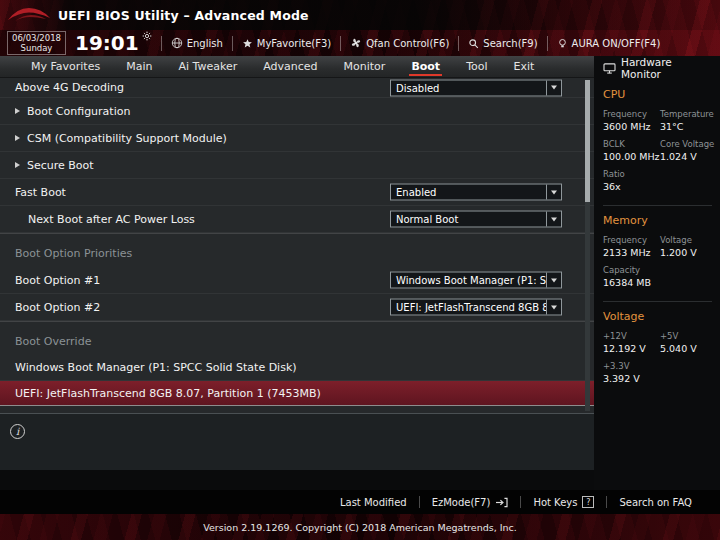  I want to click on setting-fast-boot: Fast Boot Enabled, so click(297, 192).